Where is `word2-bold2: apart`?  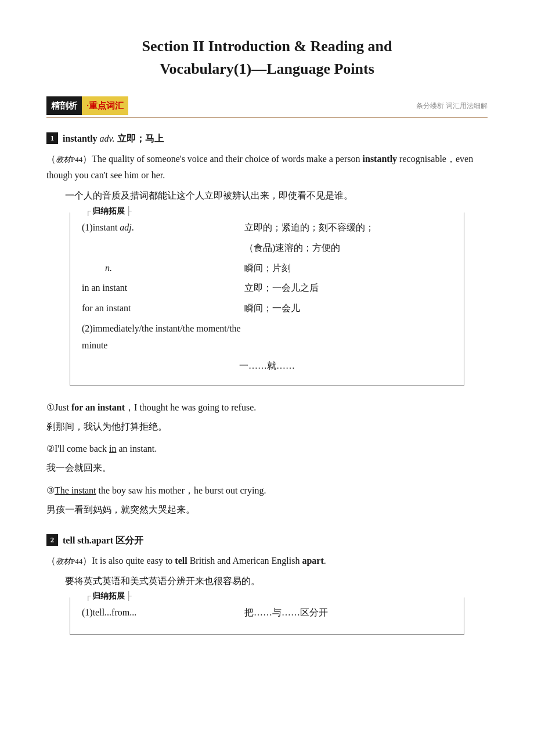
word2-bold2: apart is located at coordinates (312, 561).